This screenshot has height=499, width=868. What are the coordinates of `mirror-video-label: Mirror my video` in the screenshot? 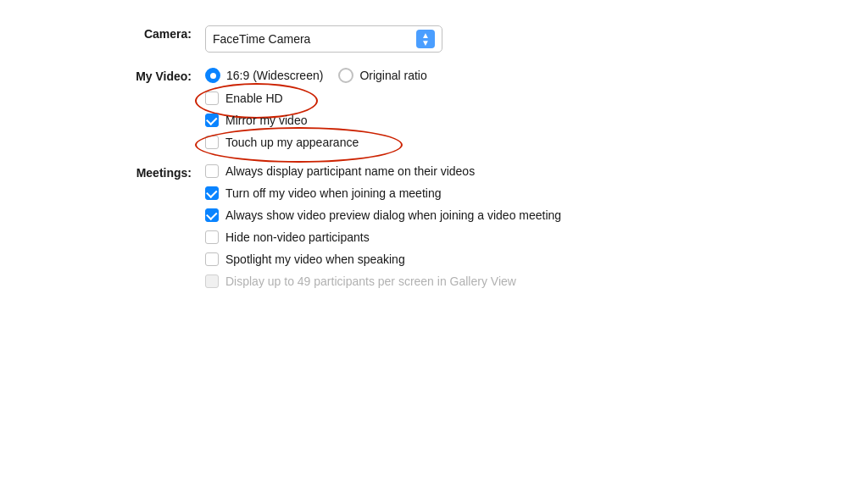 It's located at (266, 120).